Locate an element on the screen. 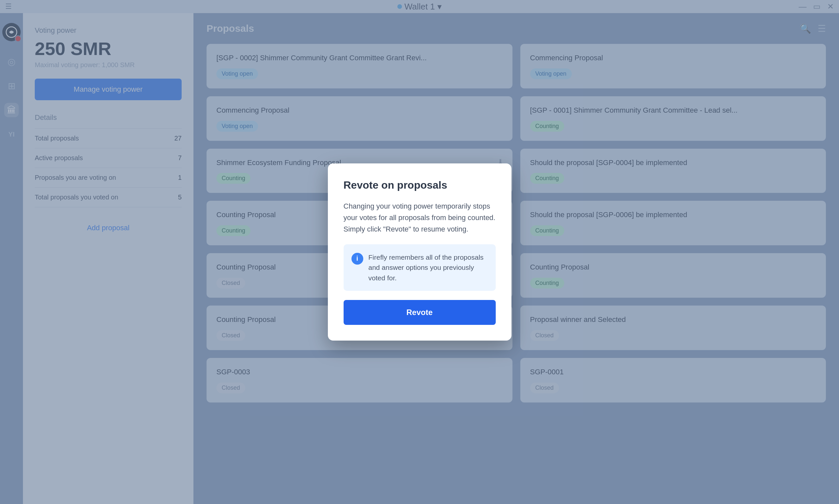 This screenshot has height=504, width=839. modal-title: Revote on proposals is located at coordinates (420, 185).